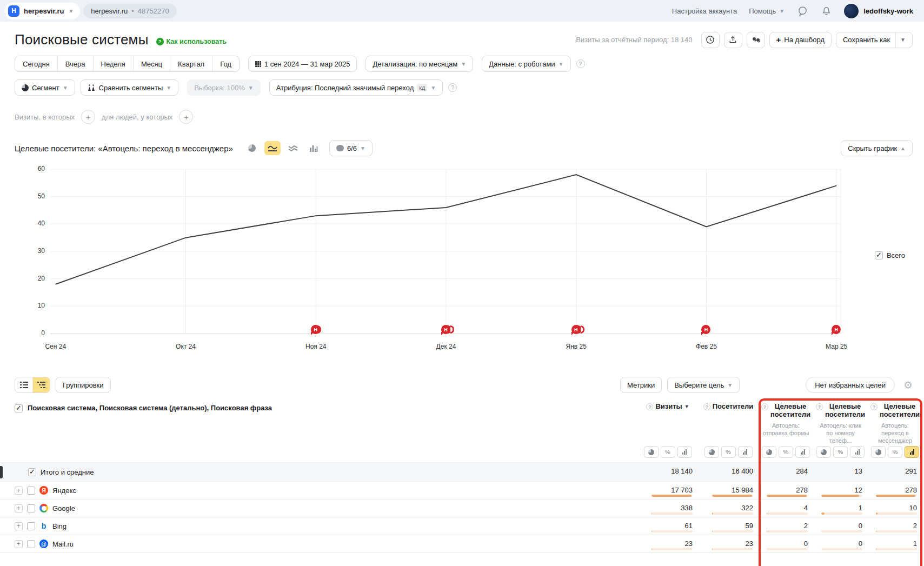  I want to click on page-title: Поисковые системы, so click(82, 40).